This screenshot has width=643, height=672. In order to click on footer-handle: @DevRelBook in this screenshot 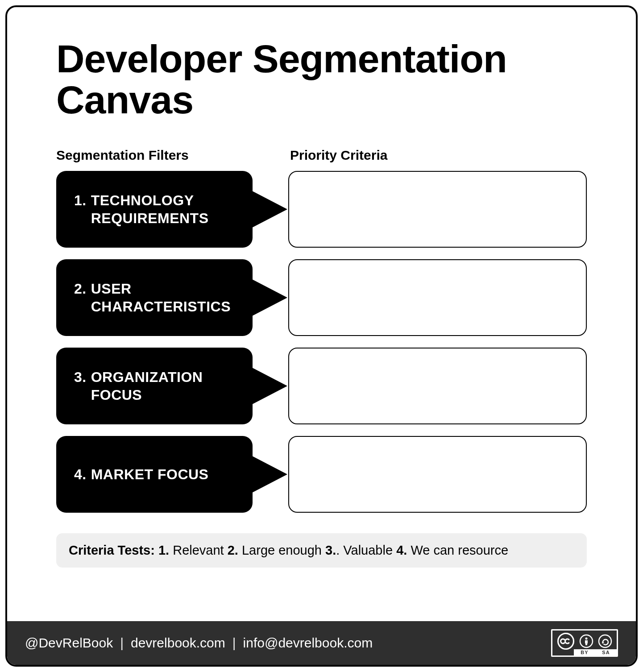, I will do `click(69, 643)`.